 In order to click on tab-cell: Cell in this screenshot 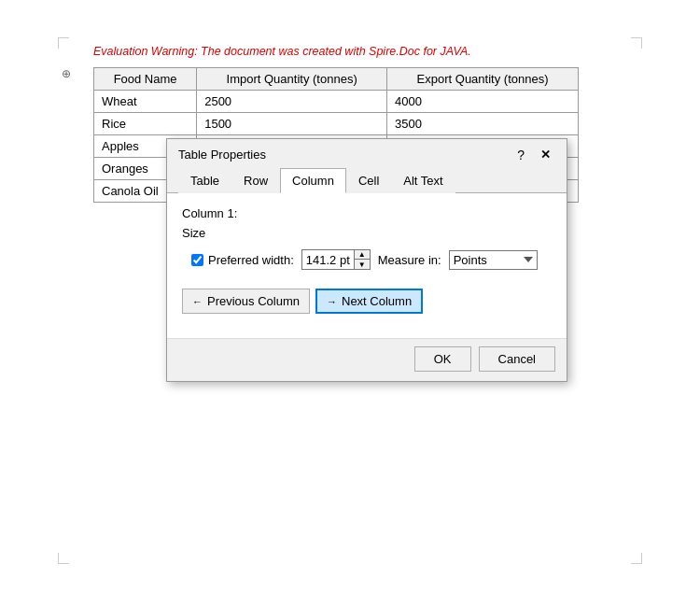, I will do `click(369, 181)`.